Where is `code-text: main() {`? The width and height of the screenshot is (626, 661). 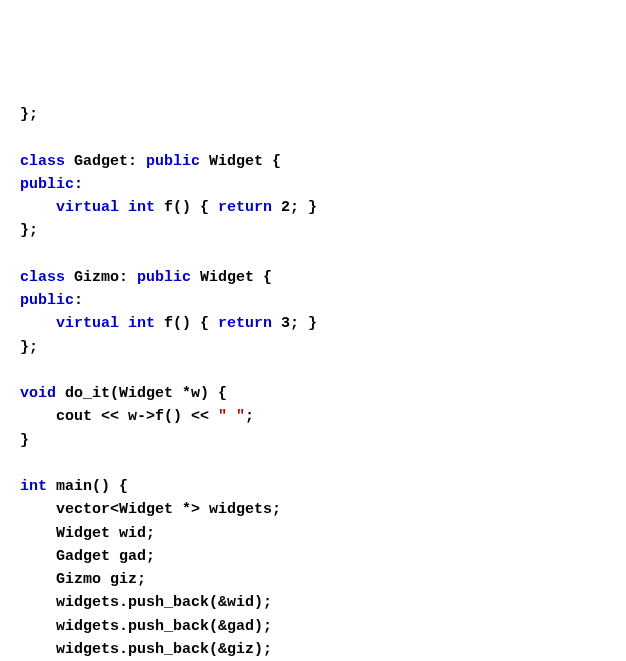
code-text: main() { is located at coordinates (88, 486).